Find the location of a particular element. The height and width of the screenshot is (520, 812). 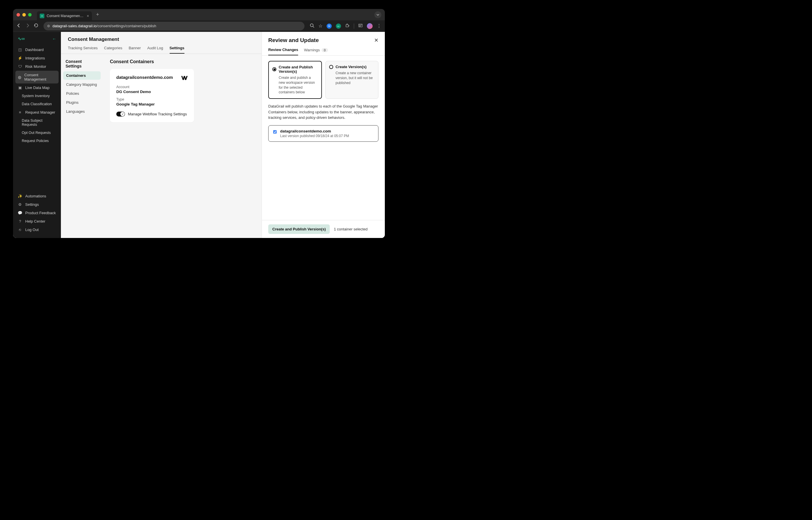

sidebar-item-integrations: ⚡Integrations is located at coordinates (37, 58).